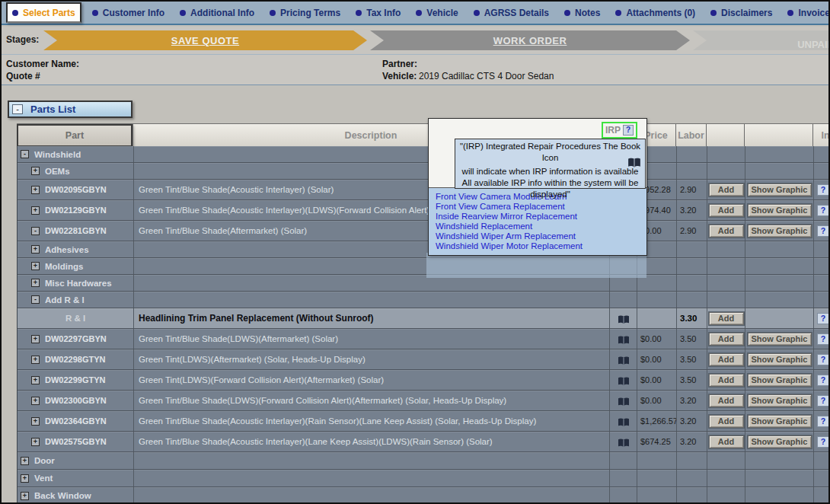 This screenshot has height=504, width=830. Describe the element at coordinates (541, 216) in the screenshot. I see `irp-link: Inside Rearview Mirror Replacement` at that location.